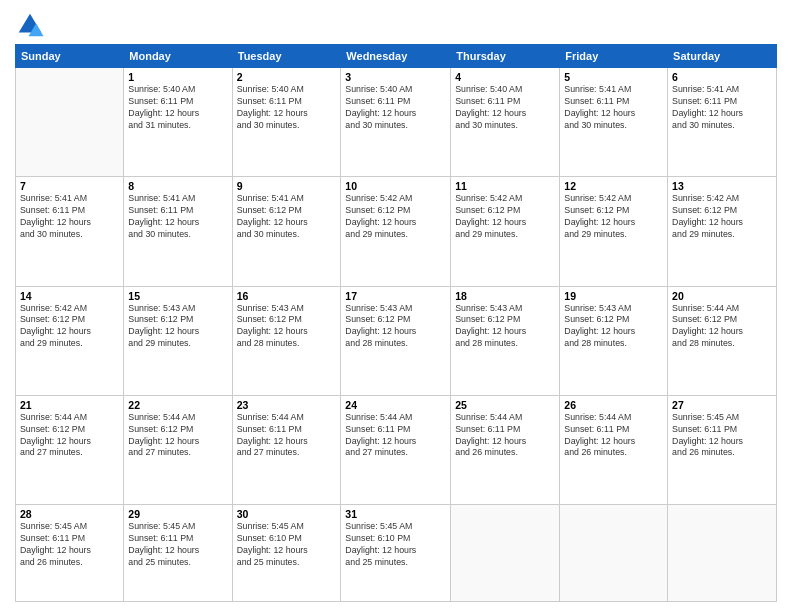 The width and height of the screenshot is (792, 612). Describe the element at coordinates (287, 514) in the screenshot. I see `day-number: 30` at that location.